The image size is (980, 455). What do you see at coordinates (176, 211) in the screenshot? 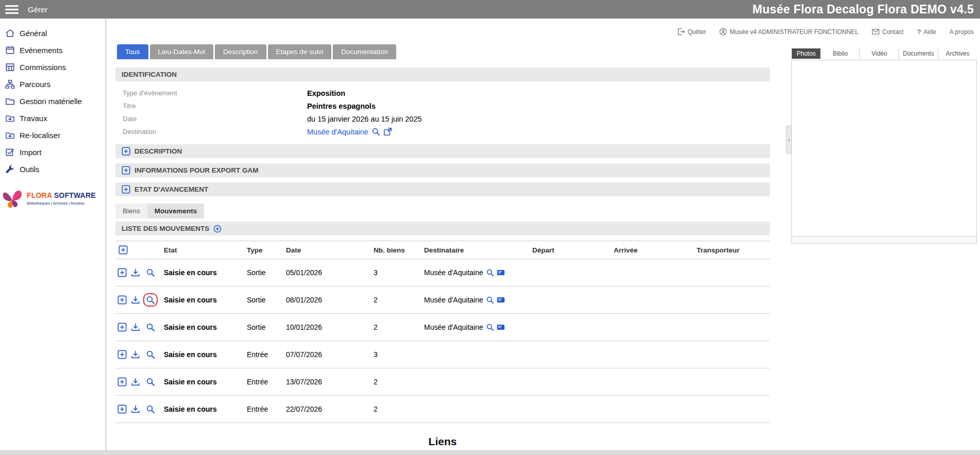
I see `subtab: Mouvements` at bounding box center [176, 211].